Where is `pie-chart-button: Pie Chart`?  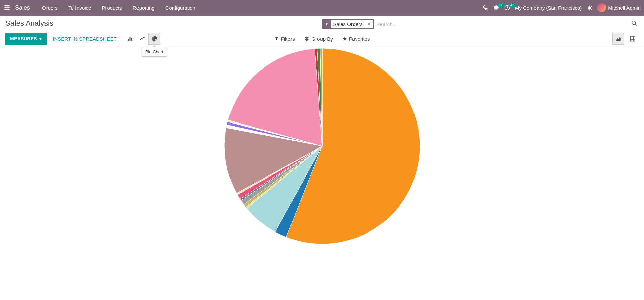
pie-chart-button: Pie Chart is located at coordinates (154, 39).